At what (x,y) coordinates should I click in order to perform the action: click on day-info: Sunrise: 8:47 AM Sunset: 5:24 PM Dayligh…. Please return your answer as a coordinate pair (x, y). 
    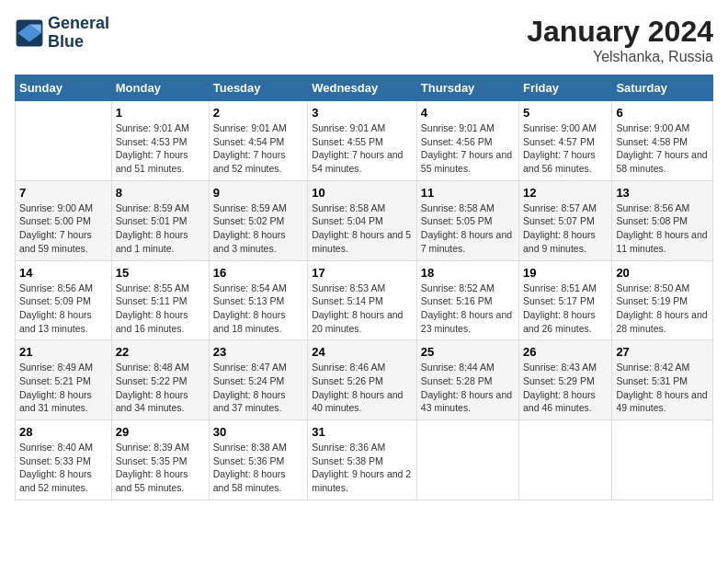
    Looking at the image, I should click on (258, 388).